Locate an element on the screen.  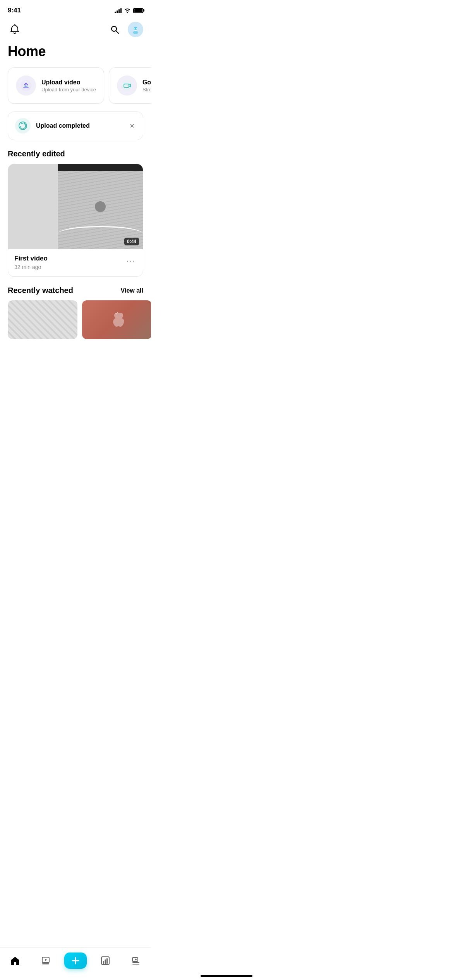
upload-complete-icon is located at coordinates (23, 126).